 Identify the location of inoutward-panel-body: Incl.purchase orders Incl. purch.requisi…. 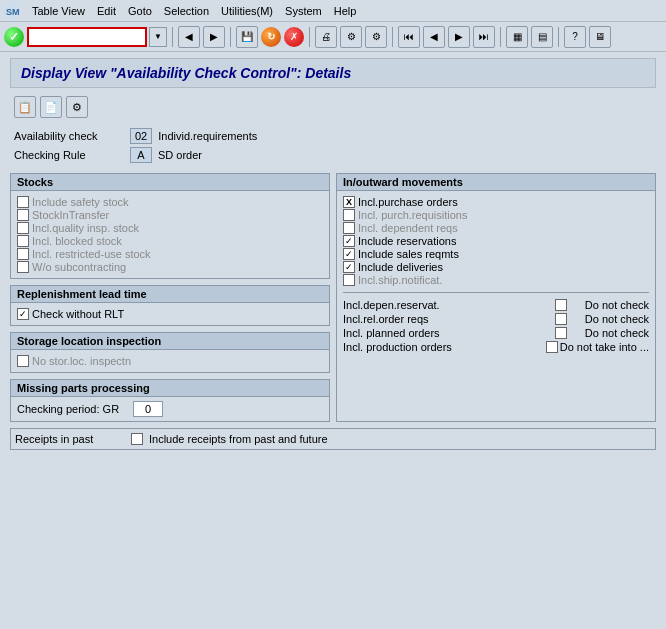
(496, 275).